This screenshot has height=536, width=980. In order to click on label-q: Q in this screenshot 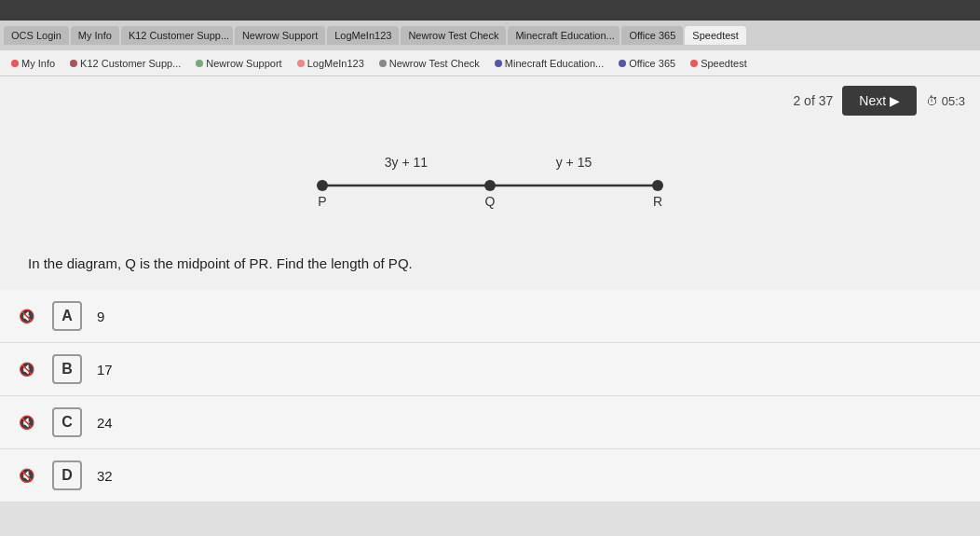, I will do `click(490, 201)`.